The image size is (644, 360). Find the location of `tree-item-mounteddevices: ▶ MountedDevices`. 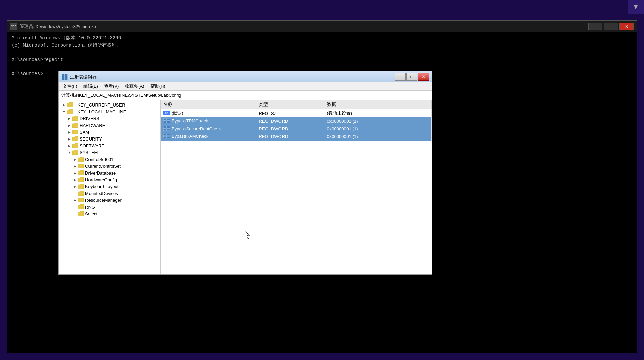

tree-item-mounteddevices: ▶ MountedDevices is located at coordinates (110, 193).